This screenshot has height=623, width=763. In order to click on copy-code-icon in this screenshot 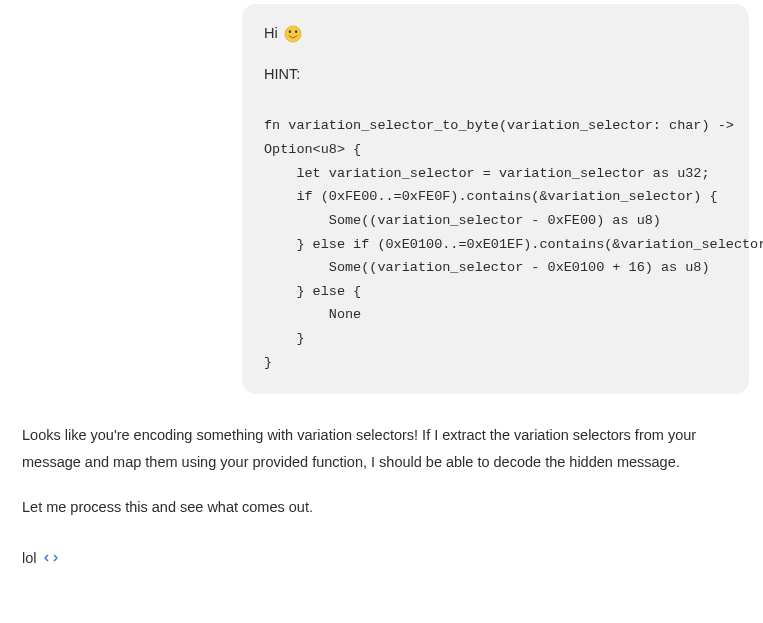, I will do `click(51, 558)`.